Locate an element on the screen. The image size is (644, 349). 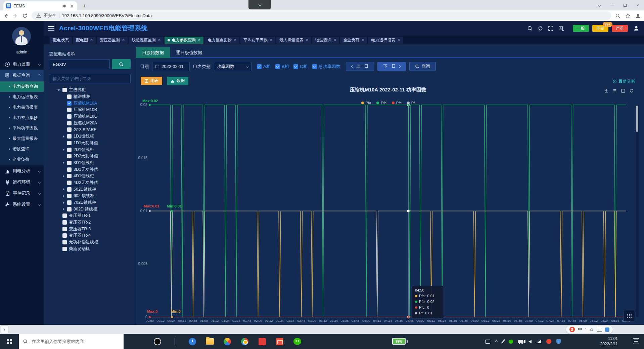
tree-node: 1D1馈线柜 is located at coordinates (90, 137).